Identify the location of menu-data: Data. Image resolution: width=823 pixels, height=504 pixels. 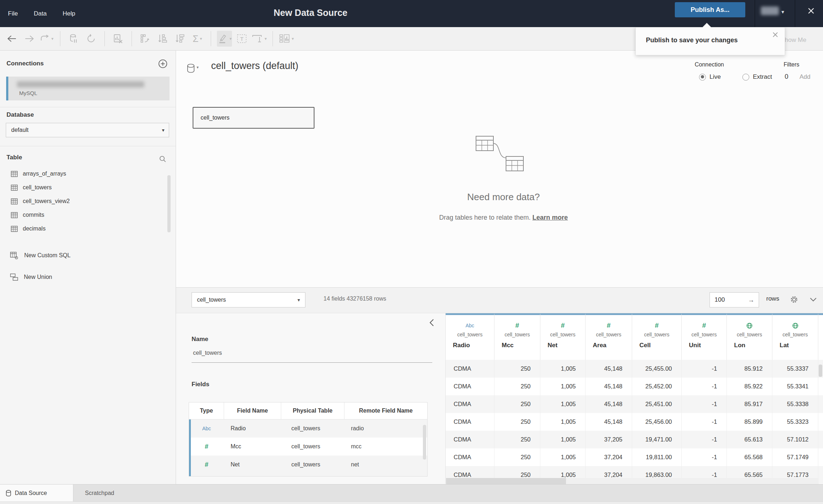
(40, 14).